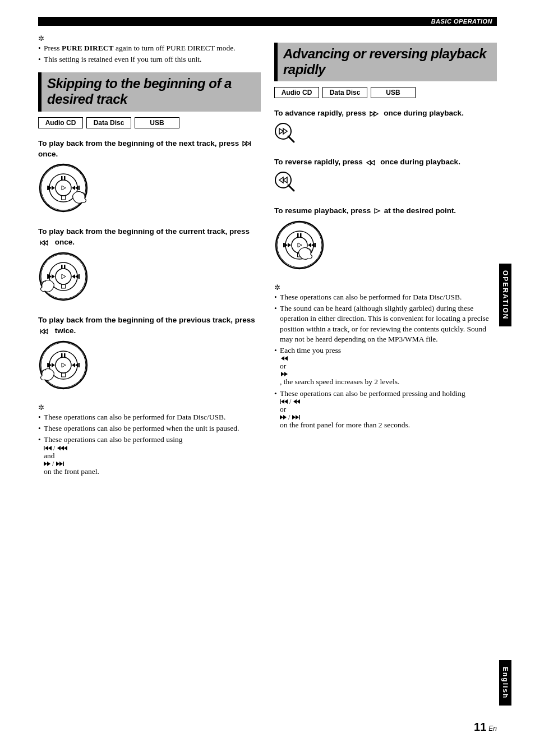  What do you see at coordinates (268, 21) in the screenshot?
I see `header-category: BASIC OPERATION` at bounding box center [268, 21].